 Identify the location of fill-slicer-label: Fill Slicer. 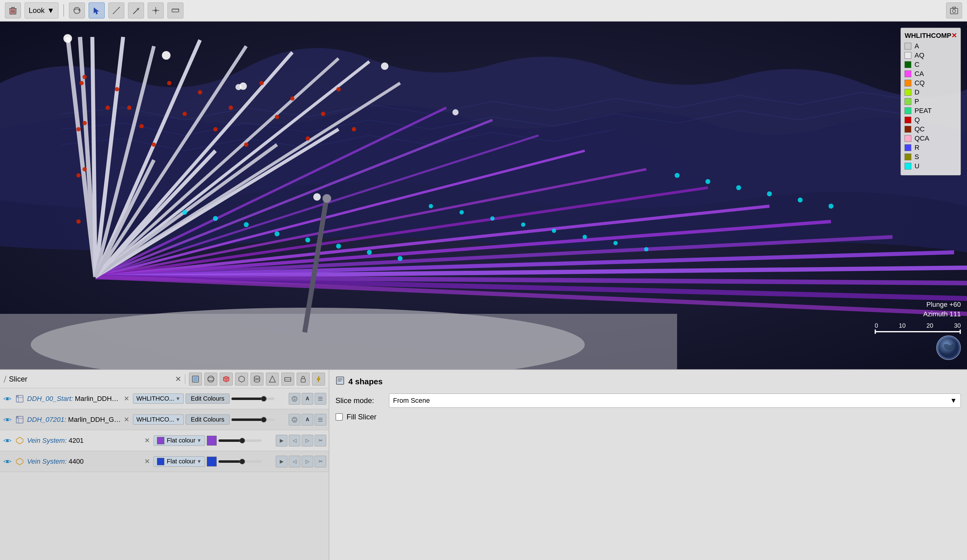
(361, 417).